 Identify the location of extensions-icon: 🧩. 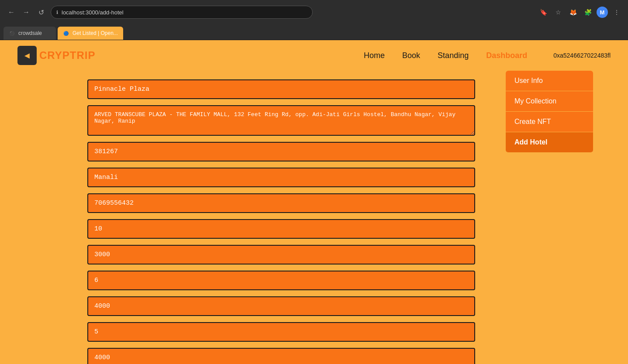
(588, 12).